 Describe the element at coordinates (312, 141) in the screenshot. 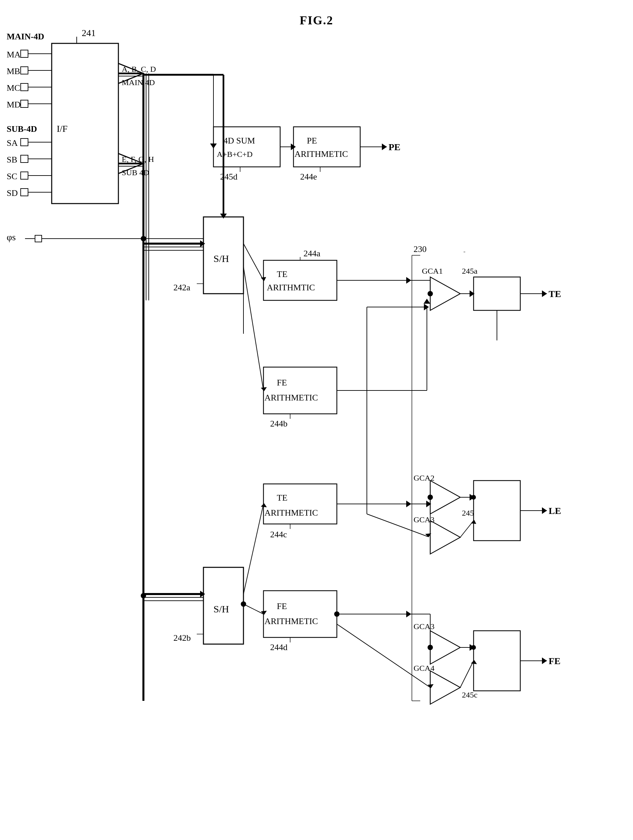

I see `pe-arith-line1: PE` at that location.